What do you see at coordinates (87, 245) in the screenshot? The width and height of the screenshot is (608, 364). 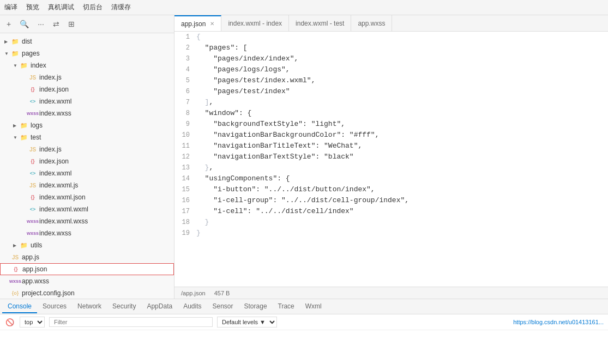 I see `tree-item-utils-folder: ▶📁utils` at bounding box center [87, 245].